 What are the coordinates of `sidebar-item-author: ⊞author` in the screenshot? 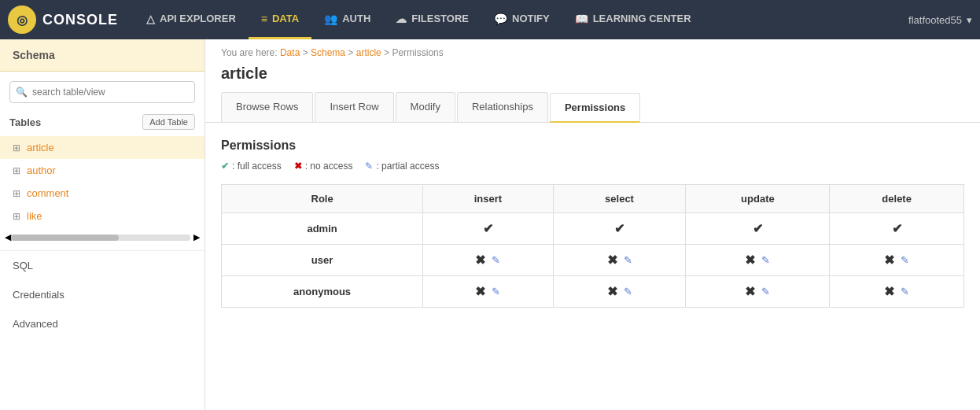 It's located at (102, 170).